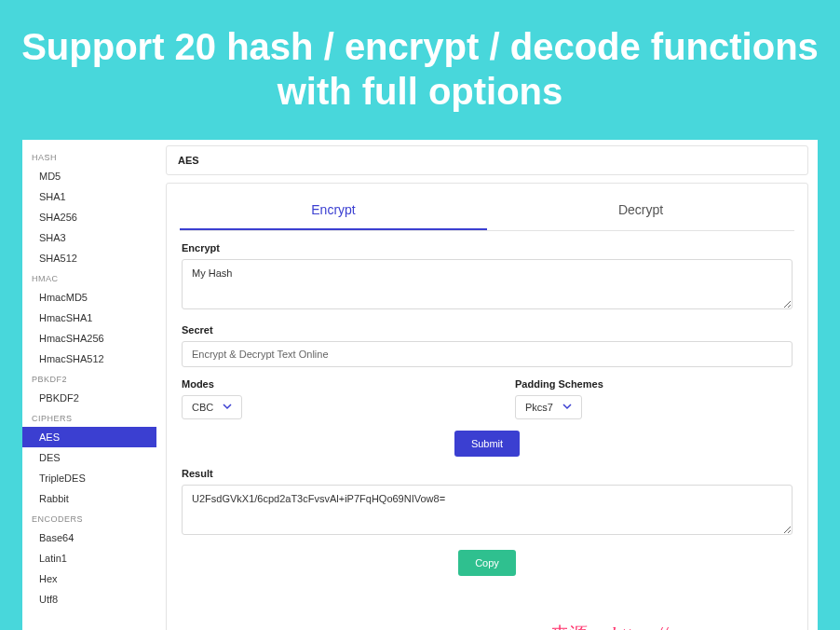 The height and width of the screenshot is (630, 840). I want to click on secret-section: Secret, so click(487, 346).